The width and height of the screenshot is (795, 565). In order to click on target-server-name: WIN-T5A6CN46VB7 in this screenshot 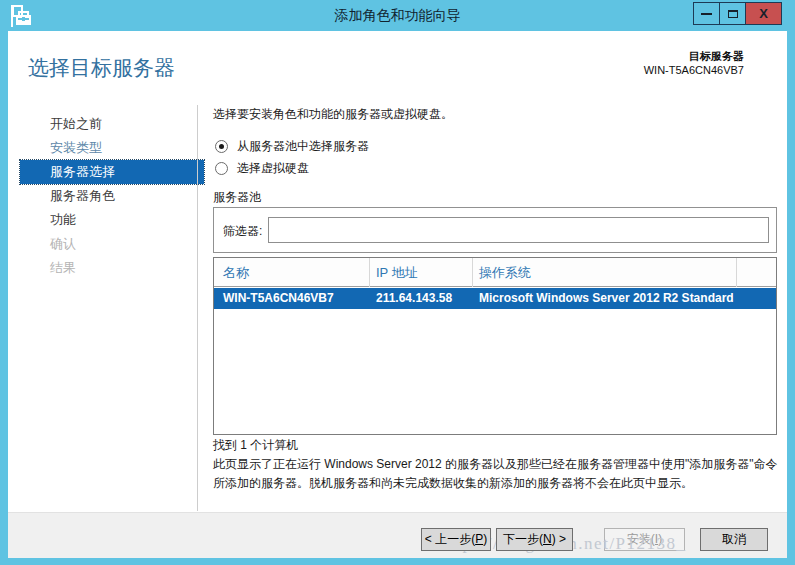, I will do `click(694, 70)`.